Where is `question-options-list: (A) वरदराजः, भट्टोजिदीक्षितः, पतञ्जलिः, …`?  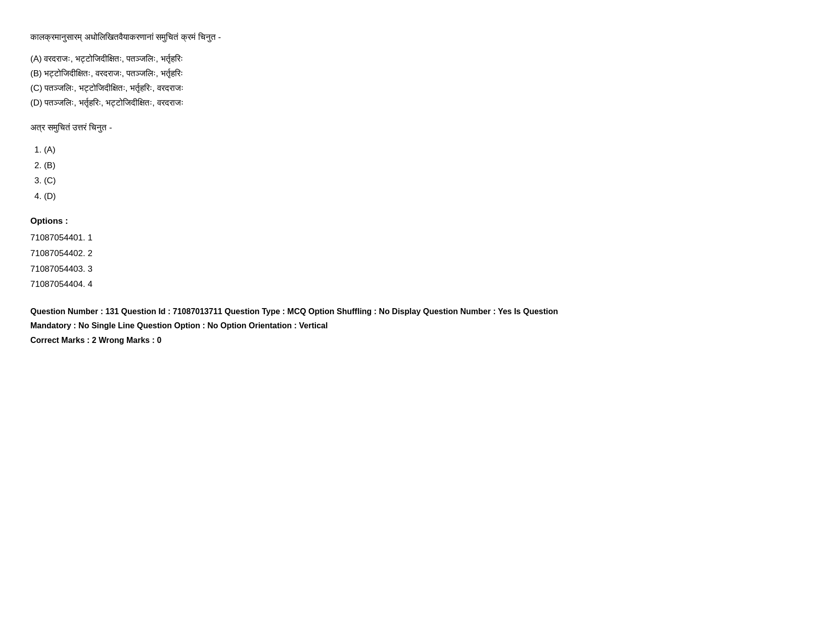 question-options-list: (A) वरदराजः, भट्टोजिदीक्षितः, पतञ्जलिः, … is located at coordinates (308, 81).